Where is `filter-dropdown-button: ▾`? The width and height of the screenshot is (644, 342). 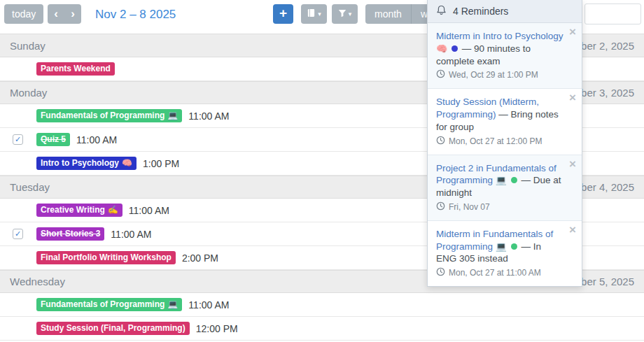
filter-dropdown-button: ▾ is located at coordinates (344, 14).